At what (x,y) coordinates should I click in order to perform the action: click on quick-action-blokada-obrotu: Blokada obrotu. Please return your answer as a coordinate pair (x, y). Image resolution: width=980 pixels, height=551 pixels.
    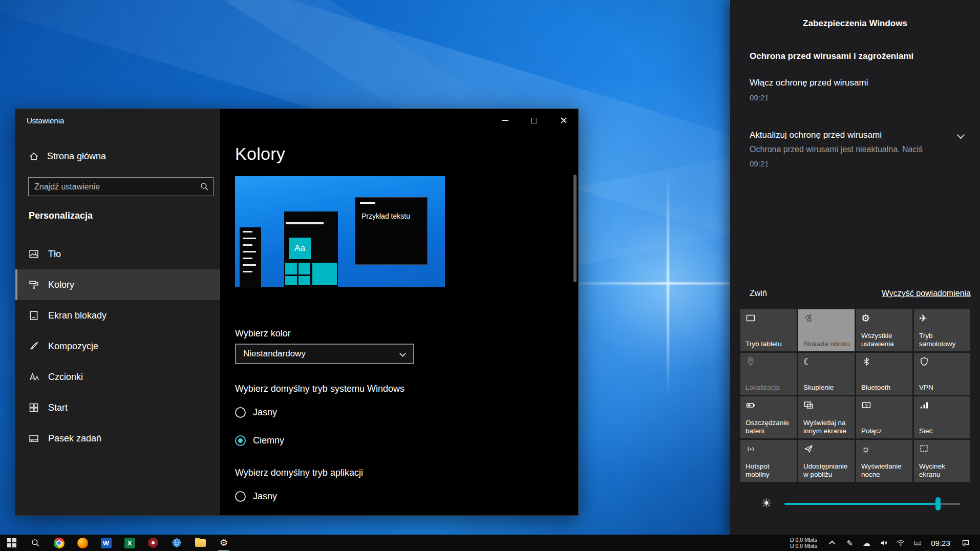
    Looking at the image, I should click on (826, 330).